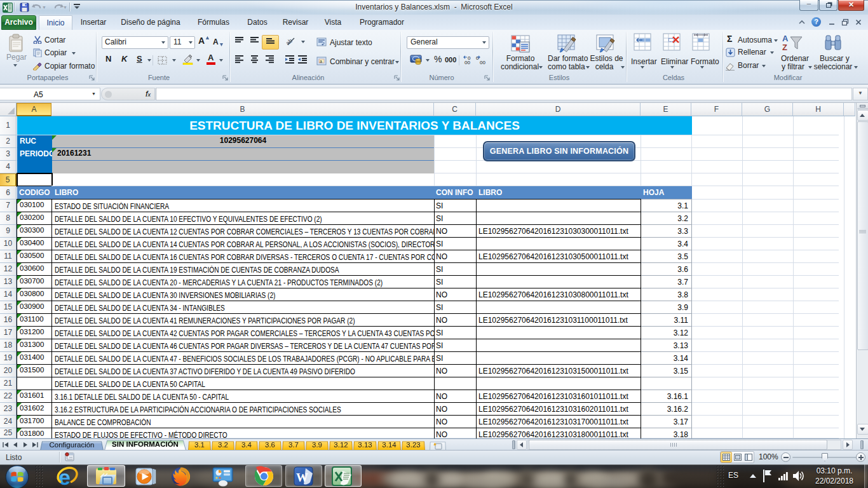 The height and width of the screenshot is (488, 868). I want to click on svg-text: A, so click(785, 38).